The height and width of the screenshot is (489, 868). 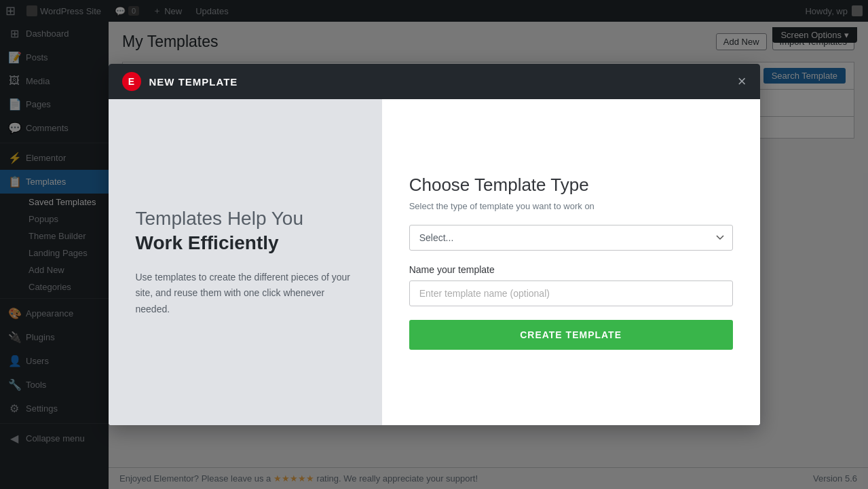 I want to click on modal-left-description: Use templates to create the different pi…, so click(x=246, y=293).